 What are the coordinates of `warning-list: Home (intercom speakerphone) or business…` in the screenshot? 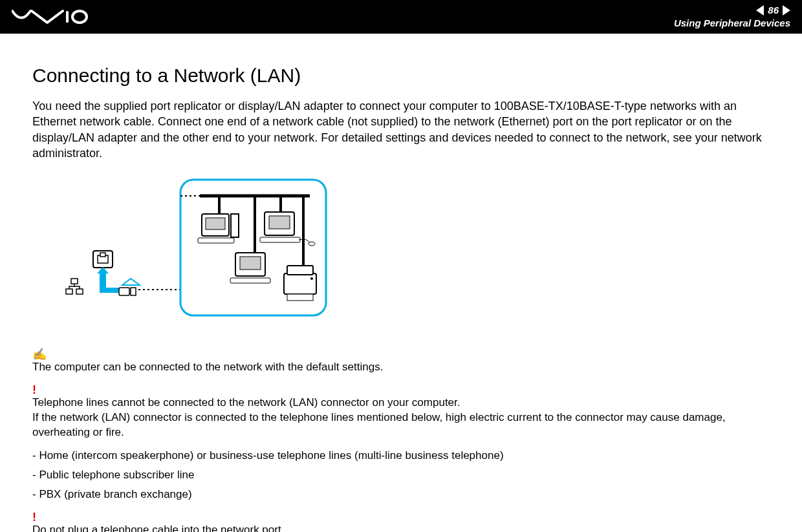 It's located at (401, 475).